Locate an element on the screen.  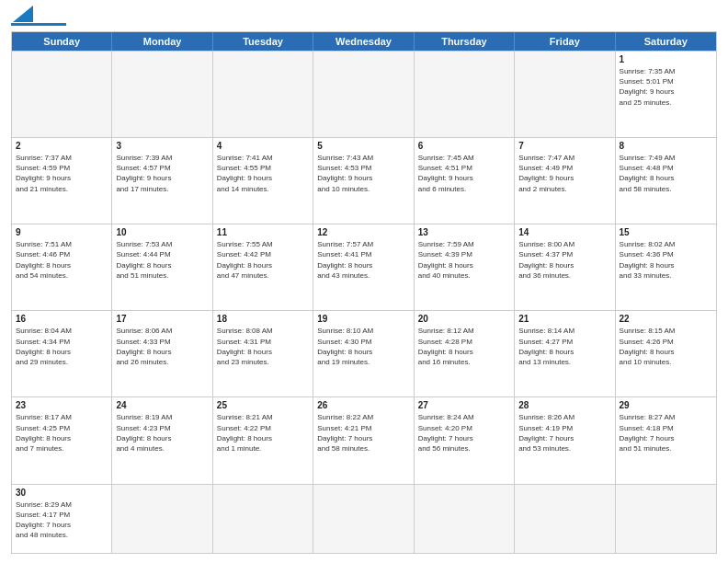
calendar-cell: 26Sunrise: 8:22 AM Sunset: 4:21 PM Dayli… is located at coordinates (364, 440).